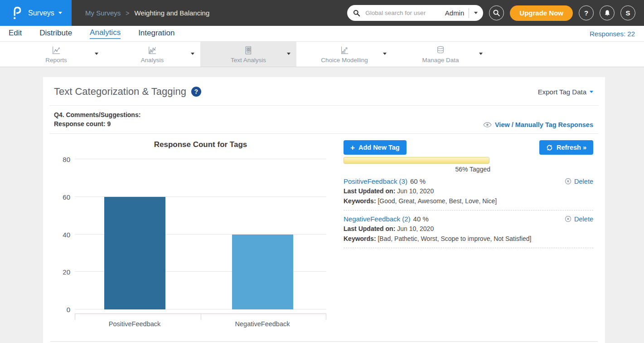 The image size is (644, 343). I want to click on questionpro-logo-icon, so click(17, 13).